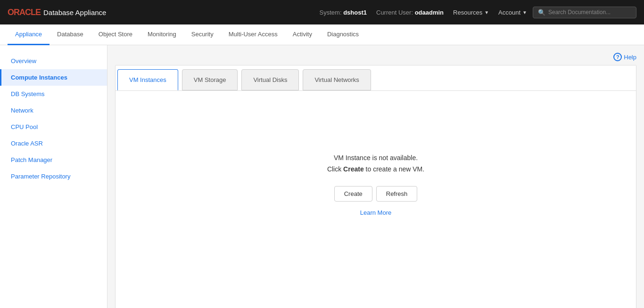 Image resolution: width=644 pixels, height=308 pixels. Describe the element at coordinates (513, 12) in the screenshot. I see `account-button: Account ▼` at that location.